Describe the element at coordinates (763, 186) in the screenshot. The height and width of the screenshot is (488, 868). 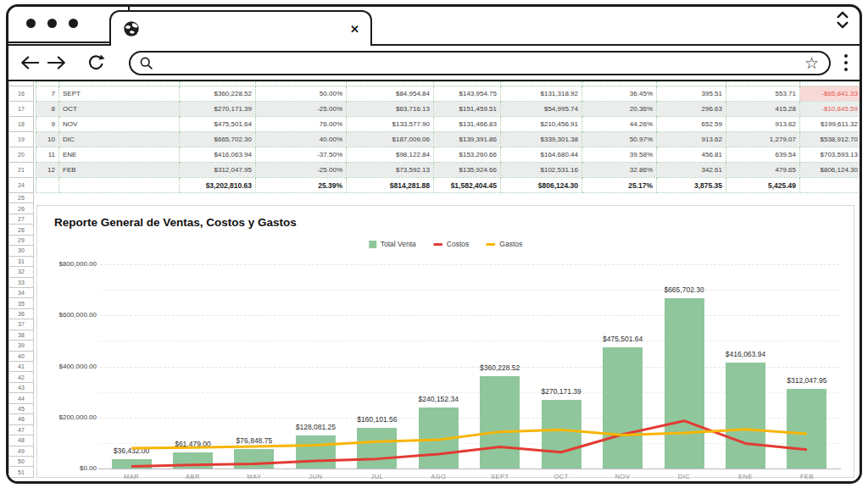
I see `cell: 5,425.49` at that location.